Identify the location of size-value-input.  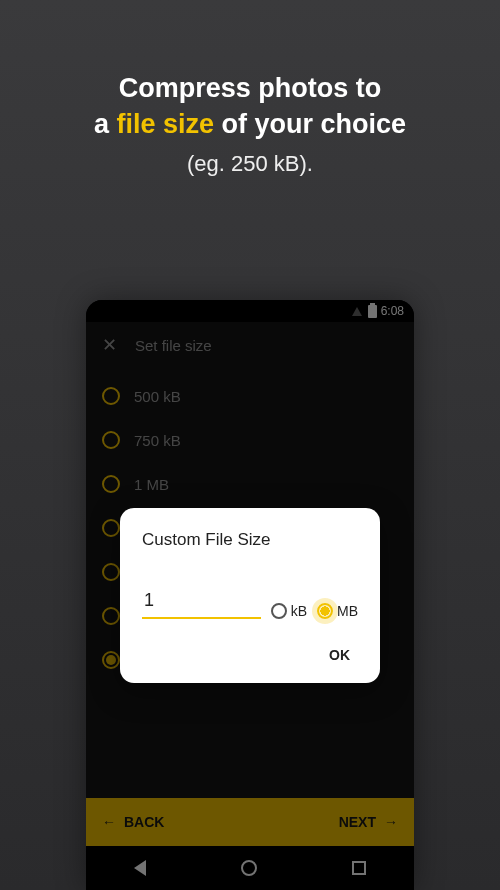
(202, 602).